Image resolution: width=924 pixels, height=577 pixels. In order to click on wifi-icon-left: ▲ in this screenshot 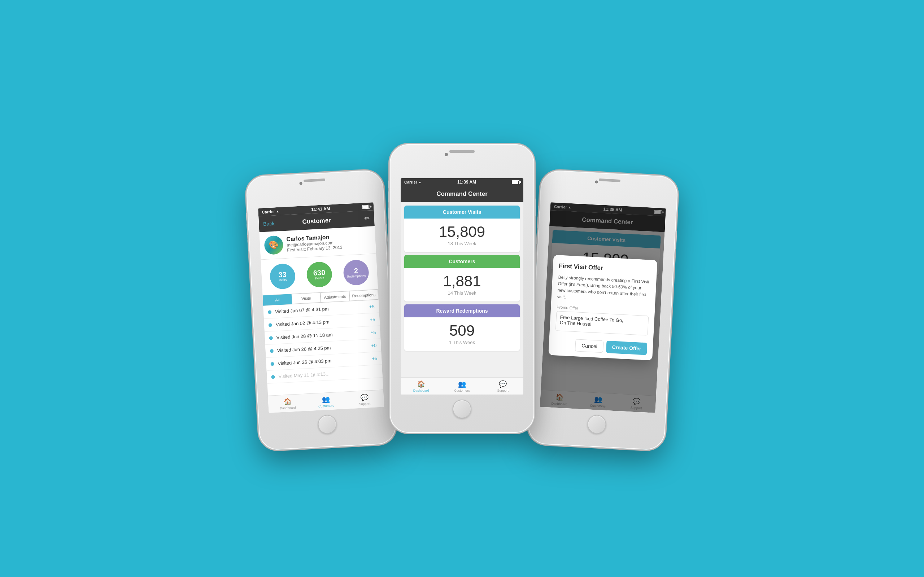, I will do `click(277, 211)`.